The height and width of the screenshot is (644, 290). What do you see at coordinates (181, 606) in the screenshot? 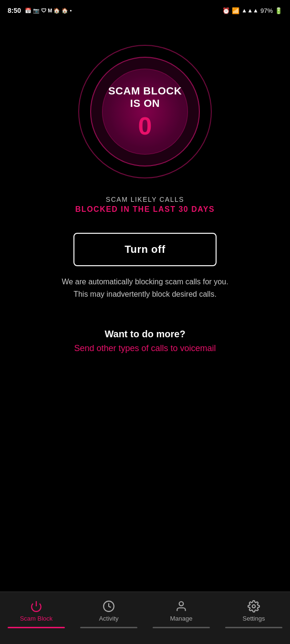
I see `person-icon` at bounding box center [181, 606].